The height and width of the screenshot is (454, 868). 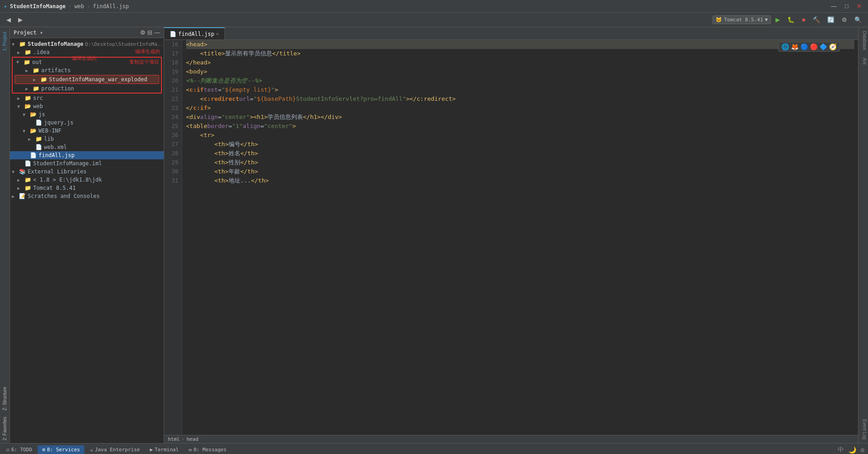 What do you see at coordinates (5, 399) in the screenshot?
I see `structure-tab: Z: Structure` at bounding box center [5, 399].